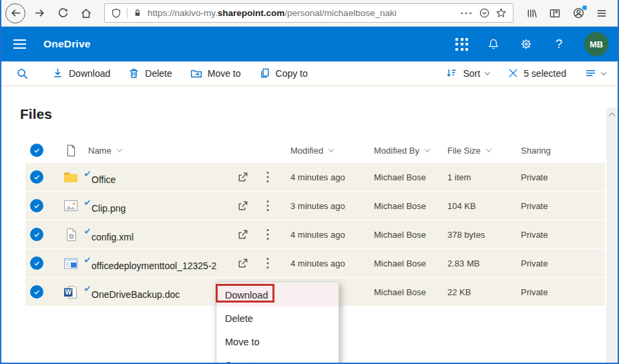 The height and width of the screenshot is (364, 619). Describe the element at coordinates (476, 263) in the screenshot. I see `file-size-cell: 2.83 MB` at that location.